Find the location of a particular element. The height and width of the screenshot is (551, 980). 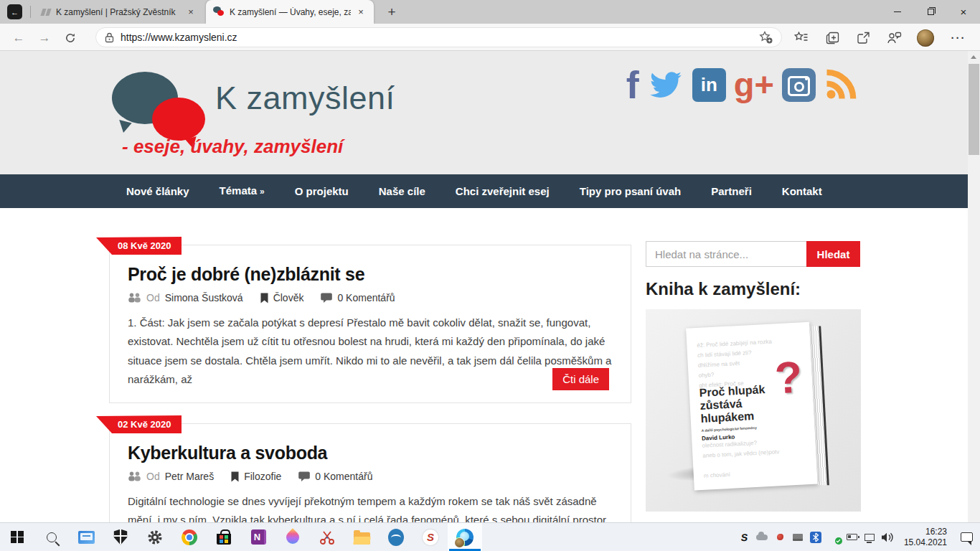

taskbar-clock: 16:23 15.04.2021 is located at coordinates (925, 537).